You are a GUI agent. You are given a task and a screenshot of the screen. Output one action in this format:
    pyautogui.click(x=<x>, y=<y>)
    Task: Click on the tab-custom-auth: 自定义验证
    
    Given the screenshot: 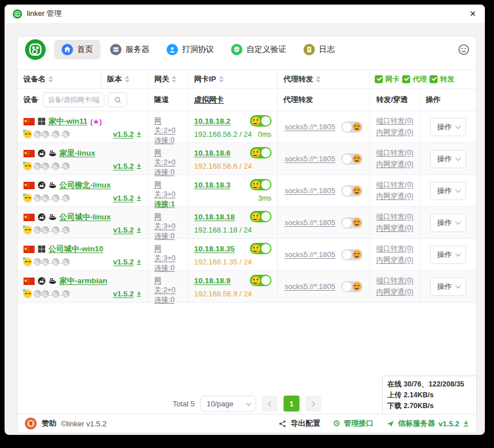 What is the action you would take?
    pyautogui.click(x=259, y=50)
    